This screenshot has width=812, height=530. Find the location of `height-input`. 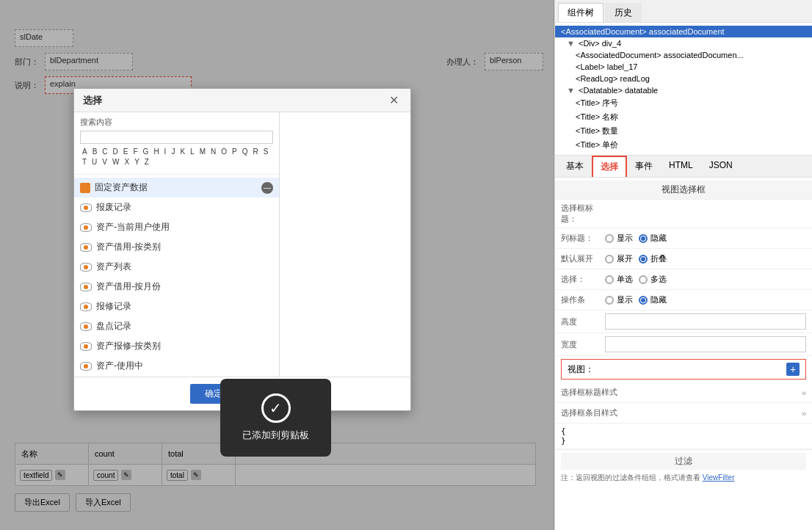

height-input is located at coordinates (706, 322).